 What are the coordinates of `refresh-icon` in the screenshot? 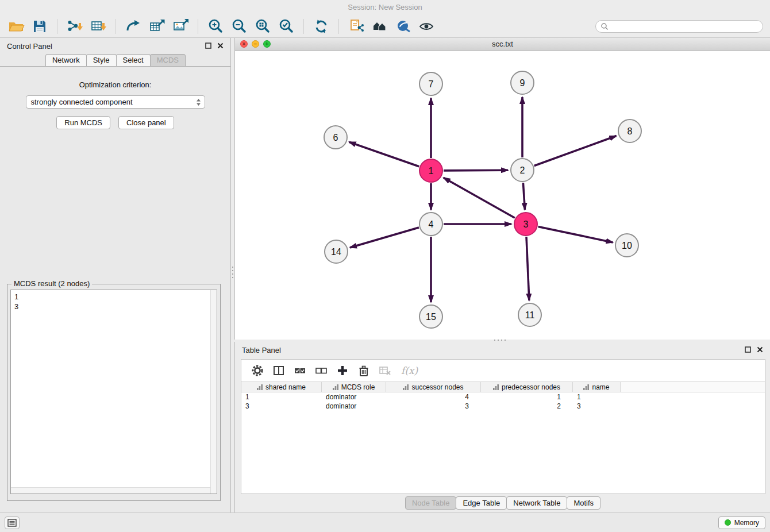 It's located at (321, 26).